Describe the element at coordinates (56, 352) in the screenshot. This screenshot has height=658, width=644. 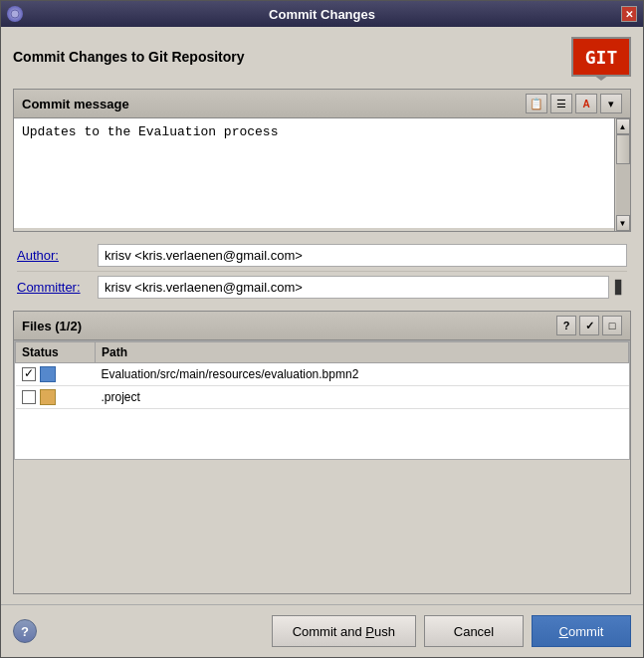
I see `status-column-header: Status` at that location.